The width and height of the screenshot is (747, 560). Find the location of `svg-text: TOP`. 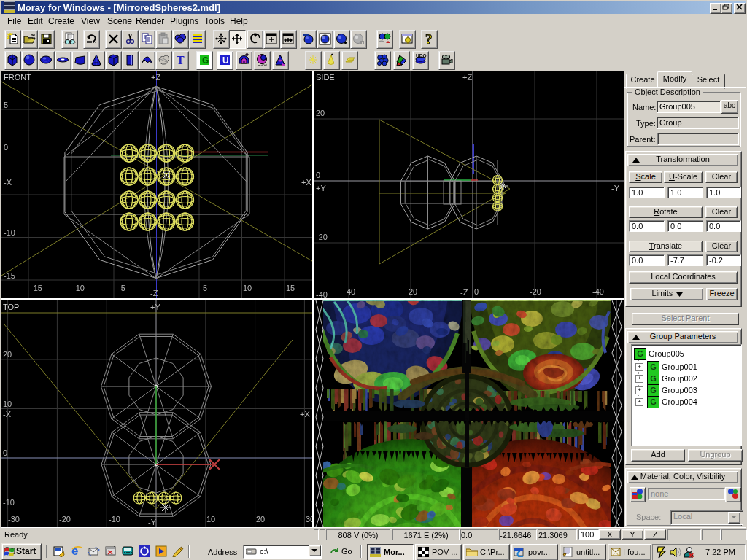

svg-text: TOP is located at coordinates (11, 307).